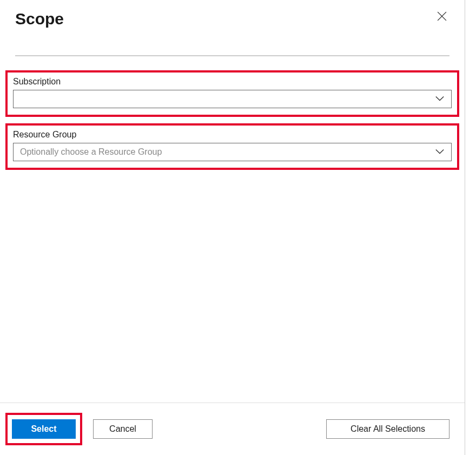 This screenshot has height=455, width=476. Describe the element at coordinates (233, 147) in the screenshot. I see `resource-group-highlight: Resource Group Optionally choose a Resou…` at that location.